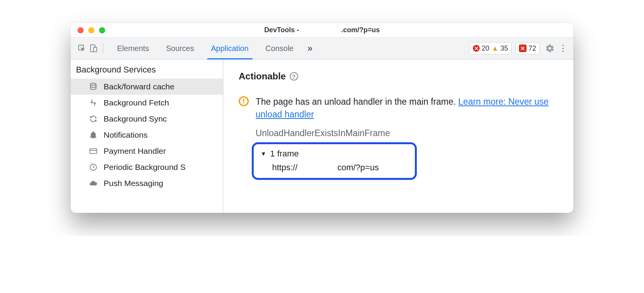 The width and height of the screenshot is (644, 293). Describe the element at coordinates (504, 48) in the screenshot. I see `warning-count: 35` at that location.